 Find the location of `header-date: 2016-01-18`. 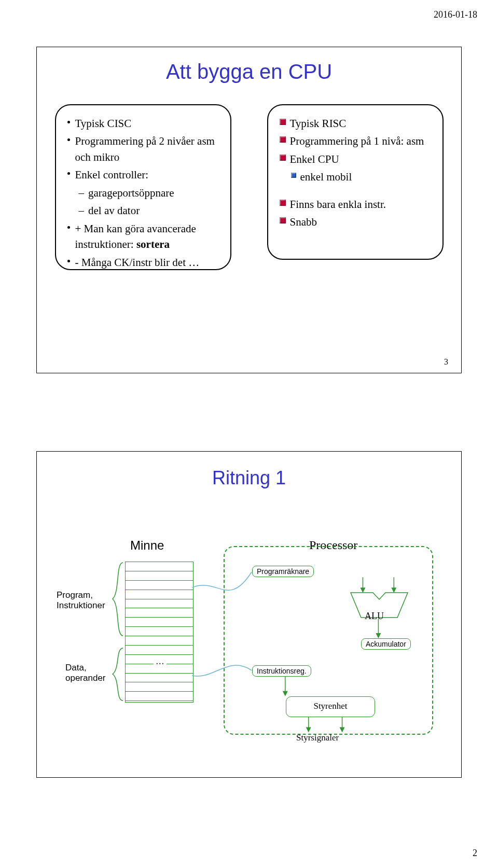

header-date: 2016-01-18 is located at coordinates (455, 15).